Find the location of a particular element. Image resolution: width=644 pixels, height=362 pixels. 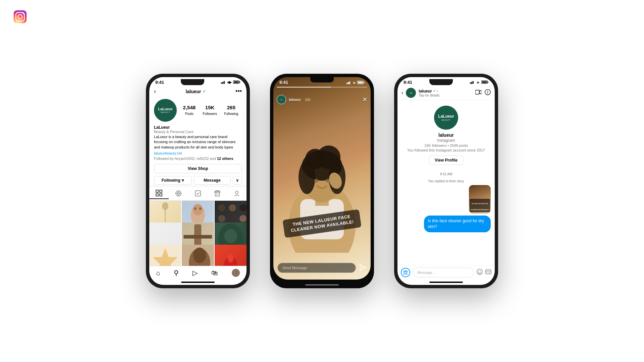

p2-progress-bar is located at coordinates (322, 87).